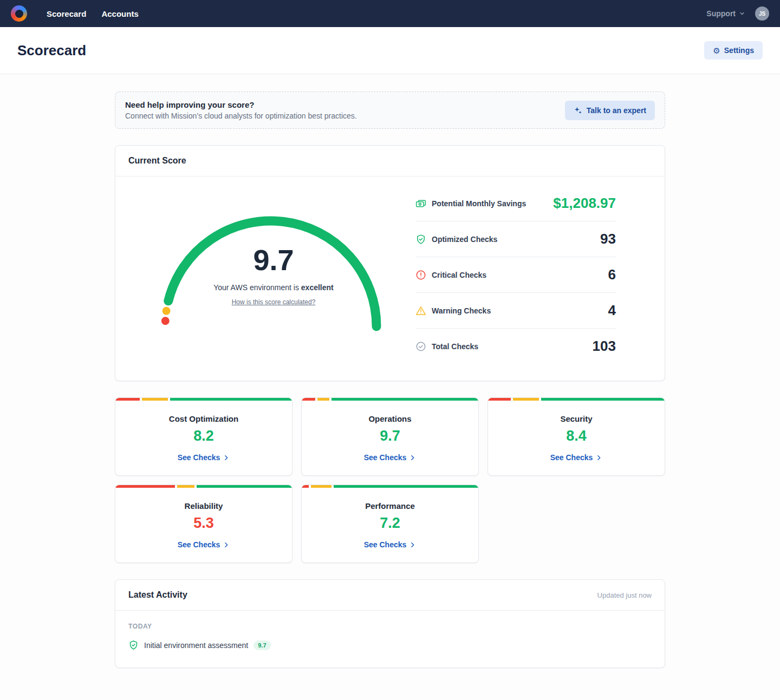 This screenshot has height=700, width=780. Describe the element at coordinates (726, 14) in the screenshot. I see `support-menu: Support` at that location.